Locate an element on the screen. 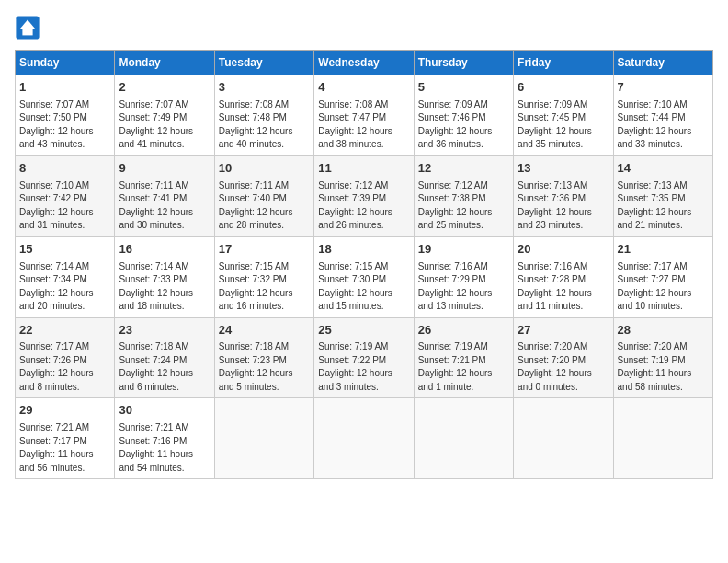 Image resolution: width=728 pixels, height=563 pixels. cell-content: Sunrise: 7:19 AMSunset: 7:21 PMDaylight:… is located at coordinates (463, 367).